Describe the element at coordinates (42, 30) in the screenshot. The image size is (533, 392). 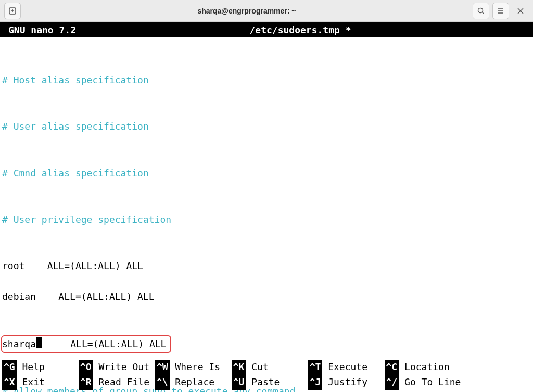
I see `nano-app-name: GNU nano 7.2` at that location.